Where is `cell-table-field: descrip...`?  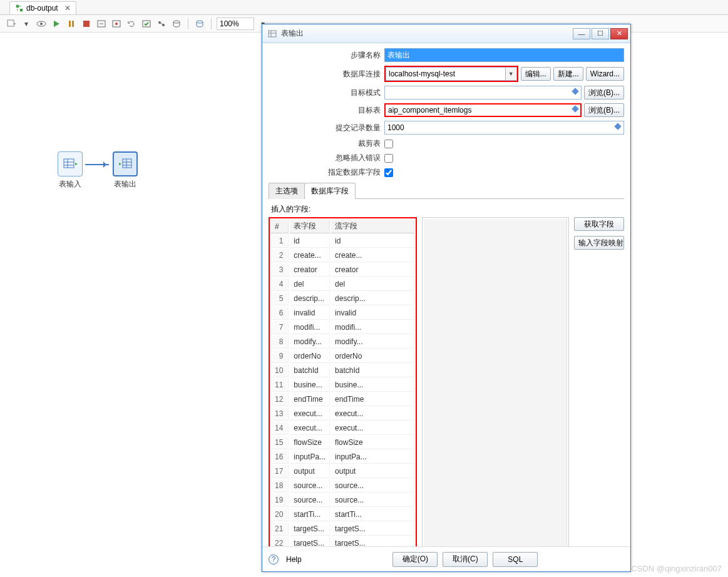 cell-table-field: descrip... is located at coordinates (310, 299).